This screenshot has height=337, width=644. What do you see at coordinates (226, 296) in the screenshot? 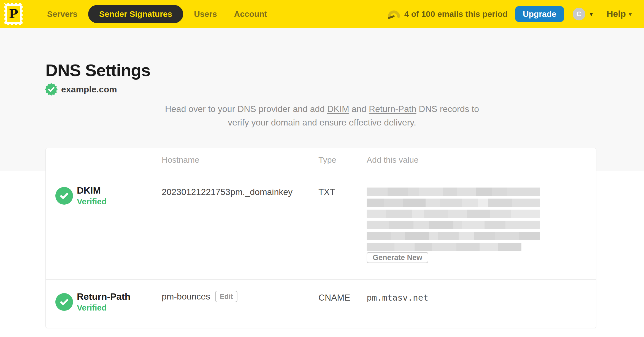
I see `edit-button: Edit` at bounding box center [226, 296].